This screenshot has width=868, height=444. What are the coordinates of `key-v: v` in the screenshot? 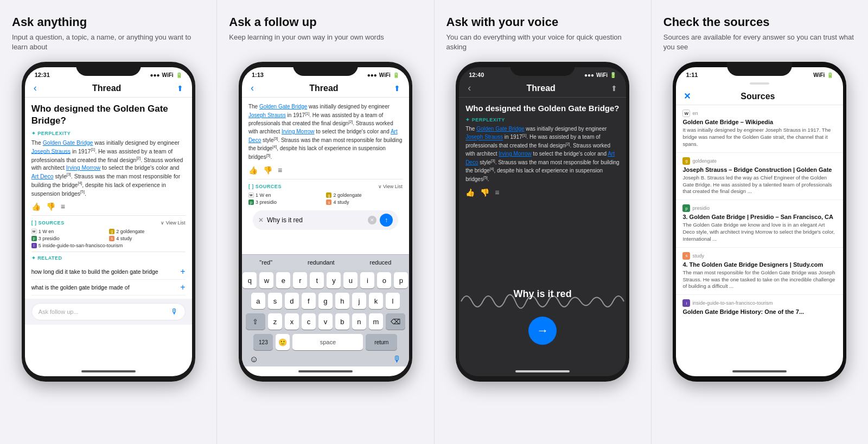 It's located at (326, 321).